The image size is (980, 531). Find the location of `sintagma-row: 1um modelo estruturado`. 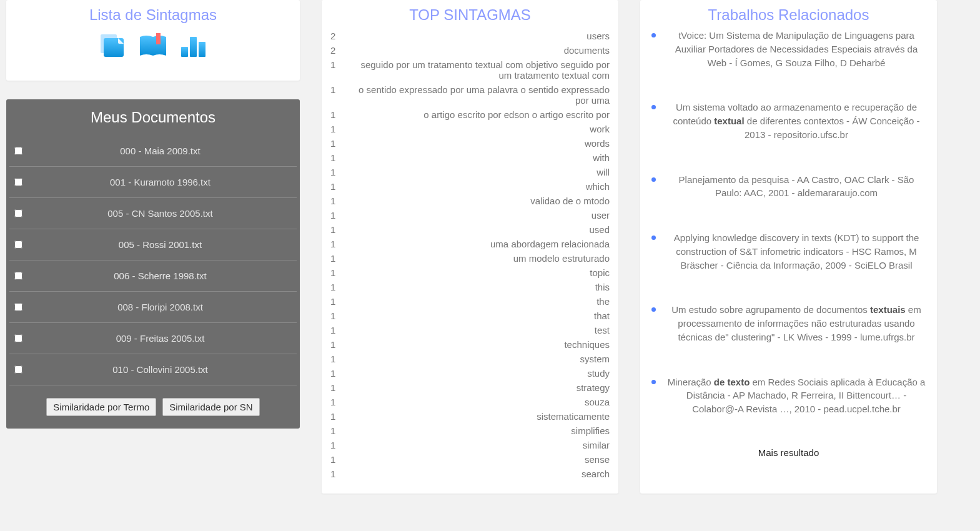

sintagma-row: 1um modelo estruturado is located at coordinates (470, 259).